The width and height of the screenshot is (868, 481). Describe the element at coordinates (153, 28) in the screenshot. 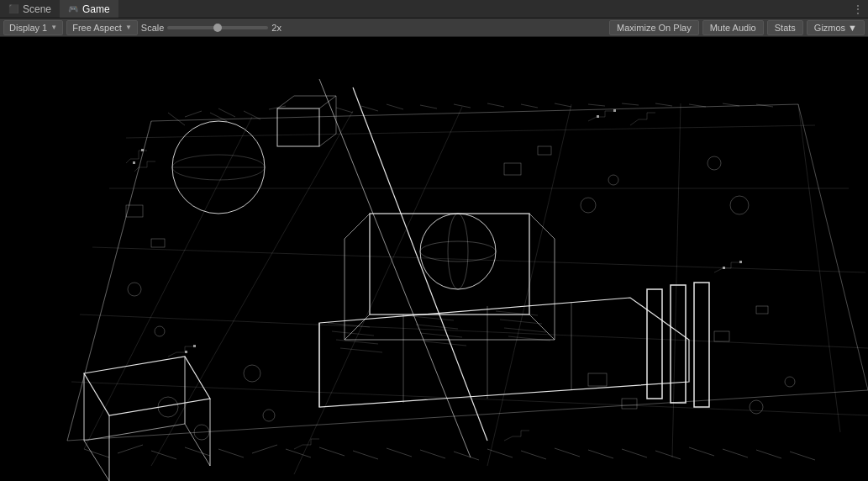

I see `scale-label: Scale` at that location.